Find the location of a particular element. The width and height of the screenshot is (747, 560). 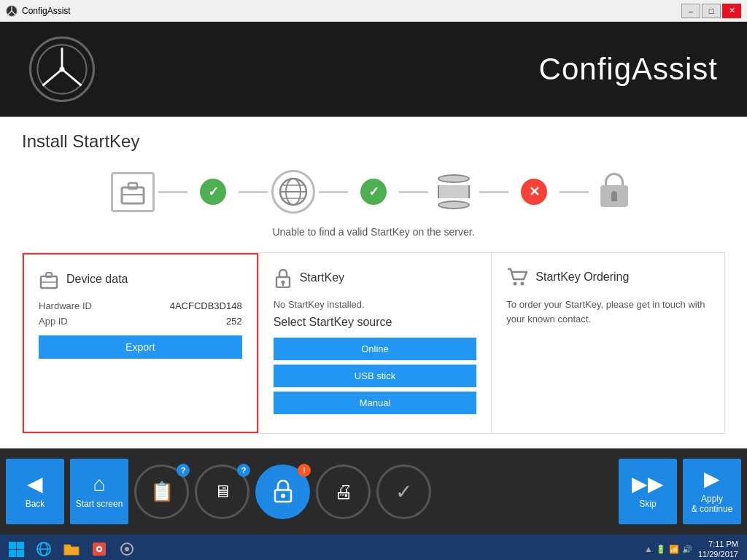

taskbar-icon-3: 🔊 is located at coordinates (687, 550).